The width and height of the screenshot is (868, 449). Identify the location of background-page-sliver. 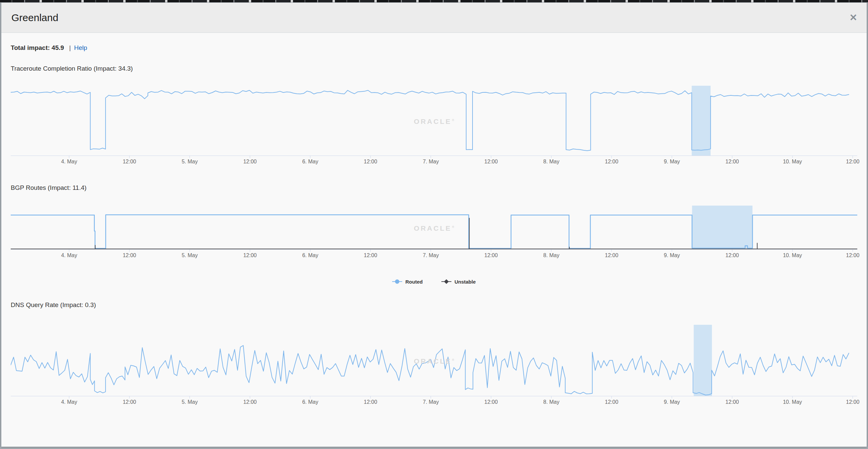
(434, 1).